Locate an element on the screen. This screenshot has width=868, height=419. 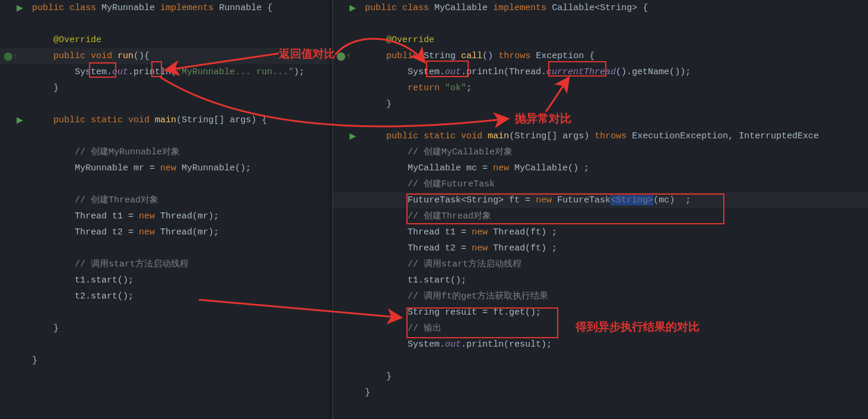
code-line: // 调用ft的get方法获取执行结果 is located at coordinates (615, 297).